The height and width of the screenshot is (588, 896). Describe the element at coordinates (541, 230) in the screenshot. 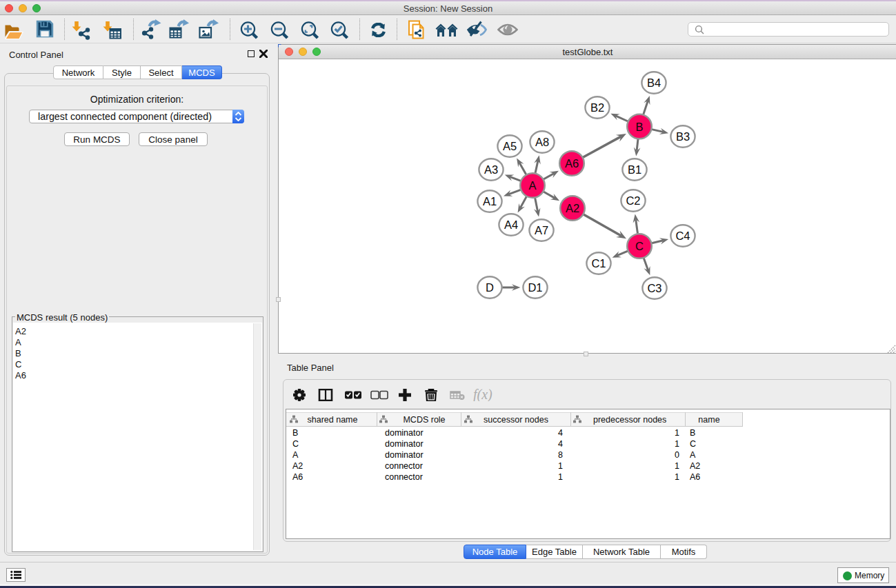

I see `svg-text: A7` at that location.